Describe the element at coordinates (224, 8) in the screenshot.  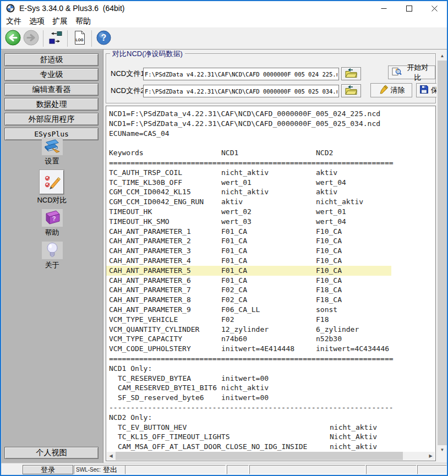
I see `title-bar: E-Sys 3.34.0 & Plus3.6 (64bit)` at that location.